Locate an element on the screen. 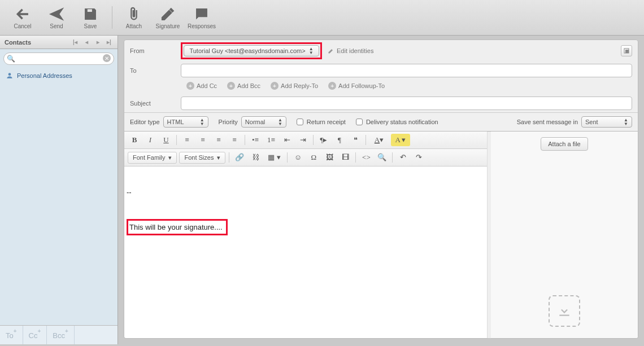 This screenshot has height=346, width=644. rtl-button: ¶ is located at coordinates (340, 140).